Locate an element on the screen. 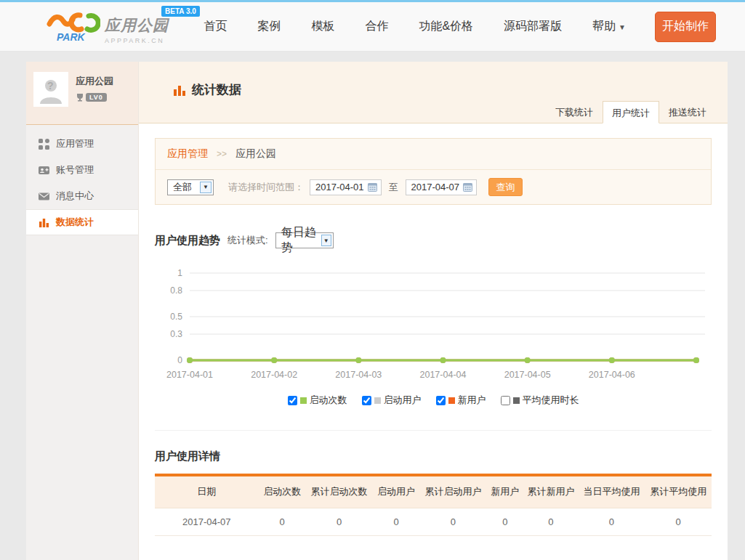 This screenshot has height=560, width=745. statistics-icon is located at coordinates (180, 90).